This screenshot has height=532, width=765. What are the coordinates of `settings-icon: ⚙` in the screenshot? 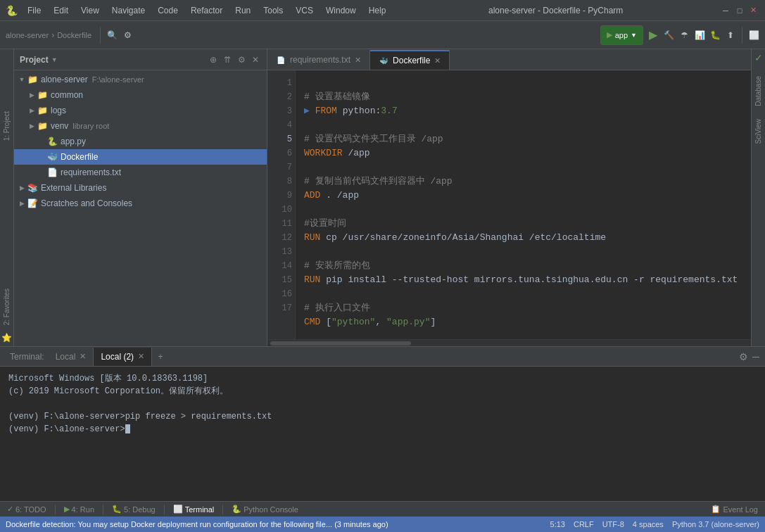 It's located at (127, 35).